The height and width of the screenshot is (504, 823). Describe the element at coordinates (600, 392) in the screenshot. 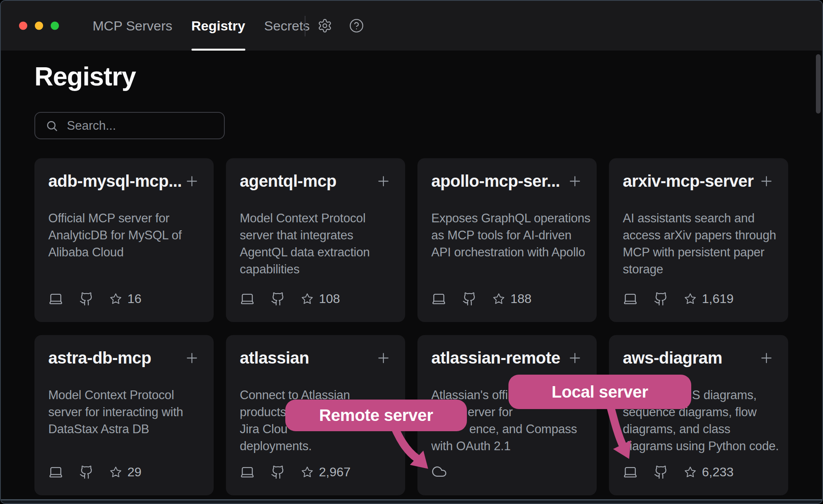

I see `local-server-callout: Local server` at that location.